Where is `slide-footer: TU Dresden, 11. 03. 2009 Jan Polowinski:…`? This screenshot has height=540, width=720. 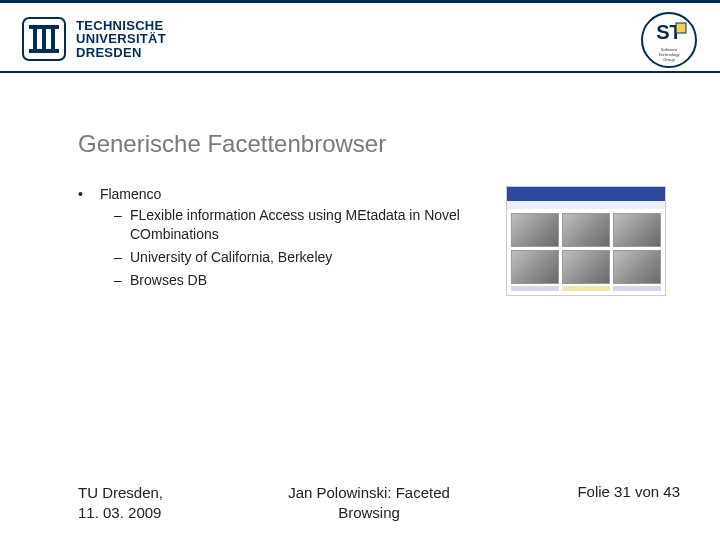 slide-footer: TU Dresden, 11. 03. 2009 Jan Polowinski:… is located at coordinates (379, 502).